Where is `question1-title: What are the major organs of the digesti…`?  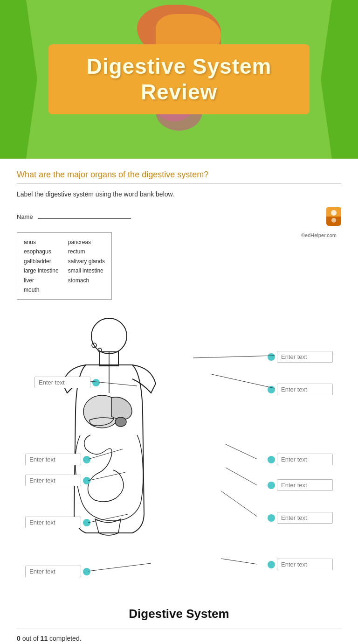 question1-title: What are the major organs of the digesti… is located at coordinates (179, 175).